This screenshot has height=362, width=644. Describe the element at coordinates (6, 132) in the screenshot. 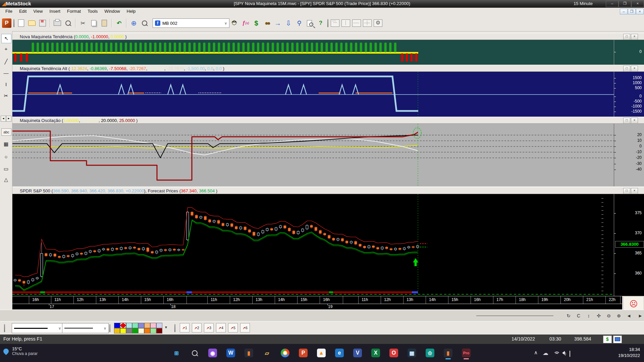

I see `text-tool: abc` at that location.